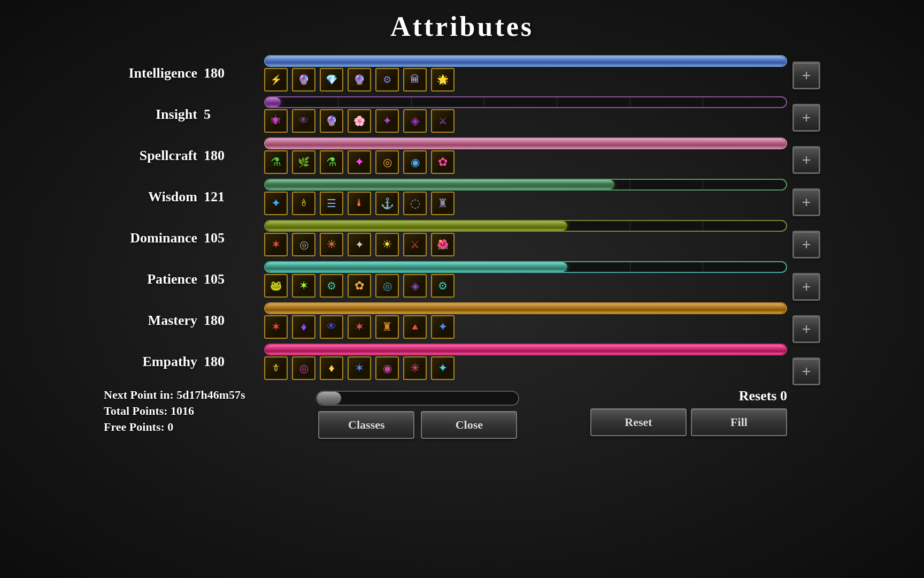 This screenshot has width=924, height=578. I want to click on attr-label-group-0: Intelligence180, so click(181, 73).